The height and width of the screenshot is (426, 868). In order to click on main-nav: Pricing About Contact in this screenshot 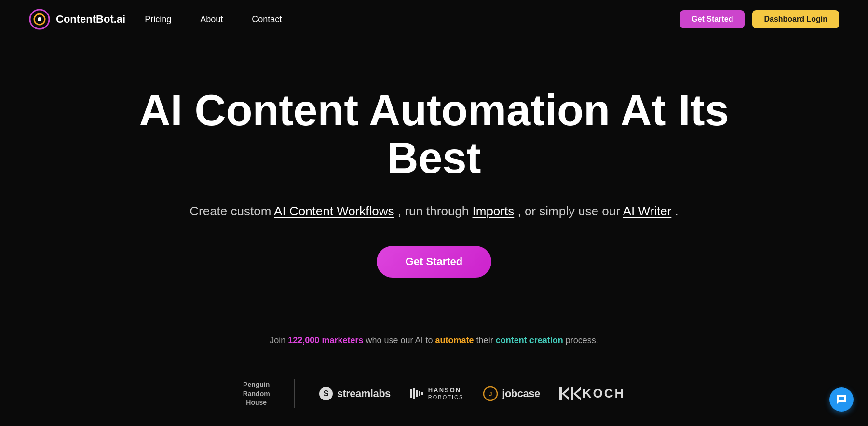, I will do `click(213, 19)`.